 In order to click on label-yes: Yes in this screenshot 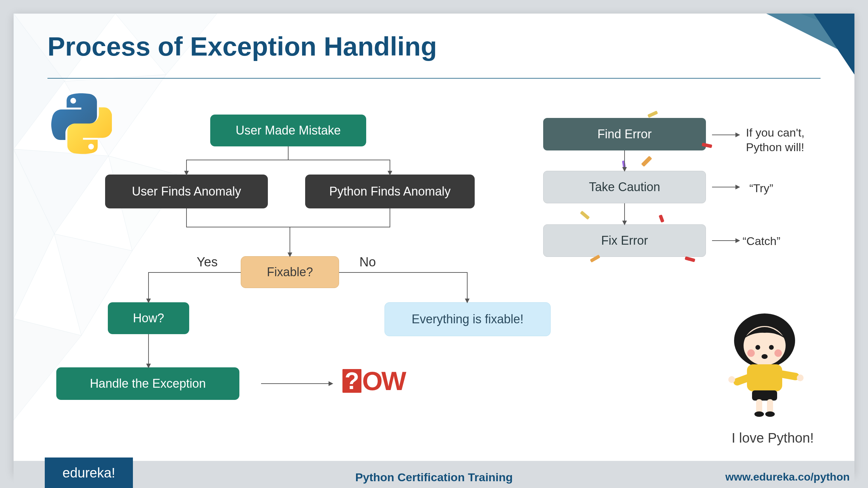, I will do `click(207, 262)`.